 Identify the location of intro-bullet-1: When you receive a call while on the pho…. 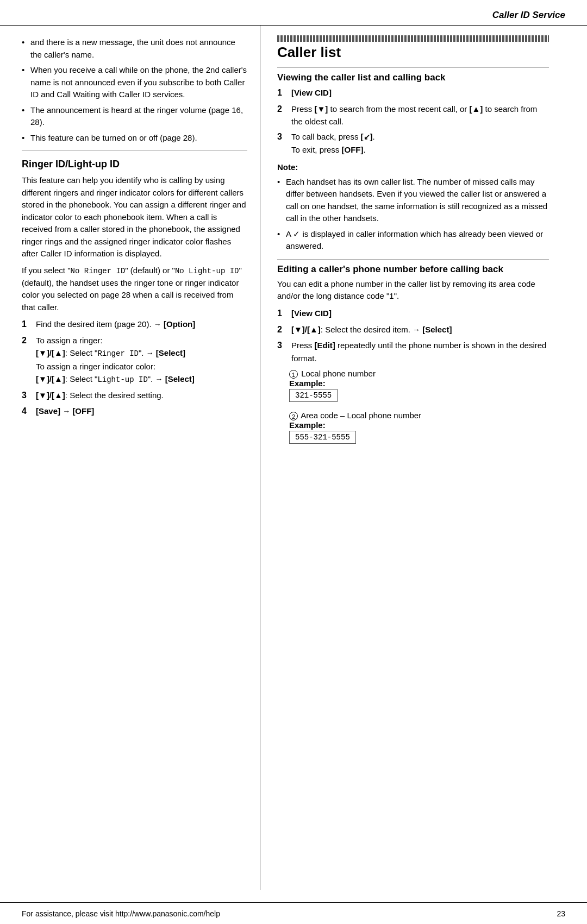
(135, 83).